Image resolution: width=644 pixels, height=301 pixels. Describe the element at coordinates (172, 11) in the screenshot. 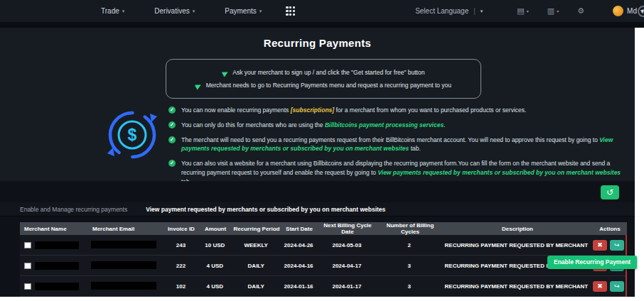

I see `nav-item-label: Derivatives` at that location.